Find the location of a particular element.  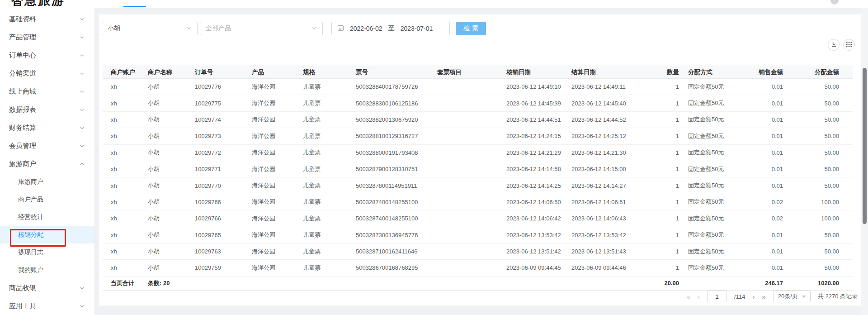

page-number-input: 1 is located at coordinates (717, 296).